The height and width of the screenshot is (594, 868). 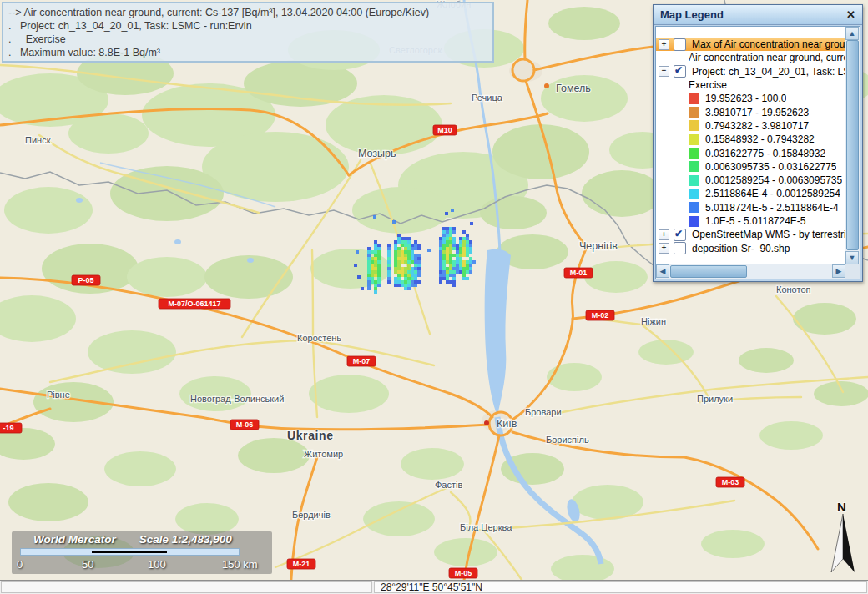 I want to click on legend-row: 0.0063095735 - 0.031622775, so click(x=751, y=167).